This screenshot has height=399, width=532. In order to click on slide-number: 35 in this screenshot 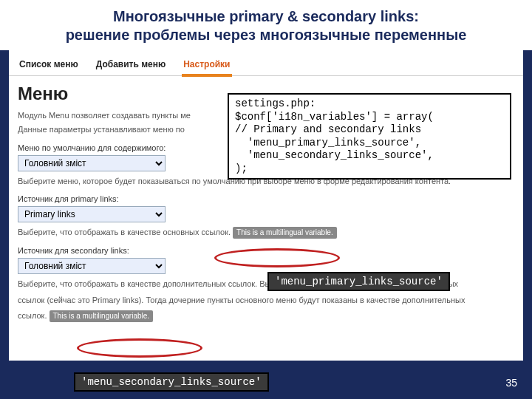, I will do `click(511, 383)`.